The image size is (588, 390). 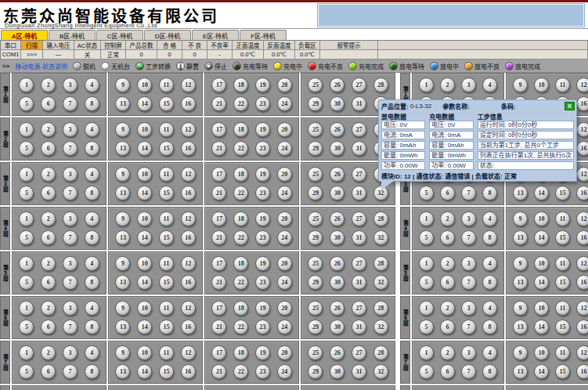 What do you see at coordinates (32, 45) in the screenshot?
I see `toolbar-header: 扫描` at bounding box center [32, 45].